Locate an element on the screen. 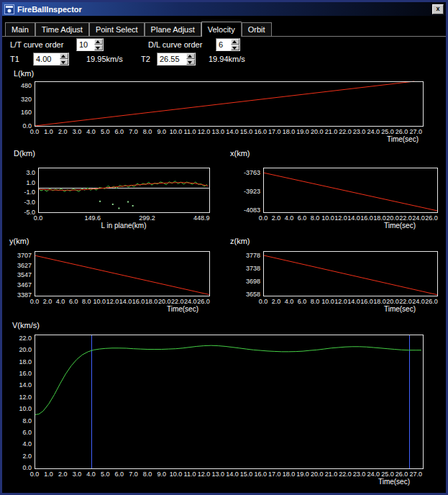 This screenshot has height=495, width=448. t2-value: 26.55 is located at coordinates (172, 59).